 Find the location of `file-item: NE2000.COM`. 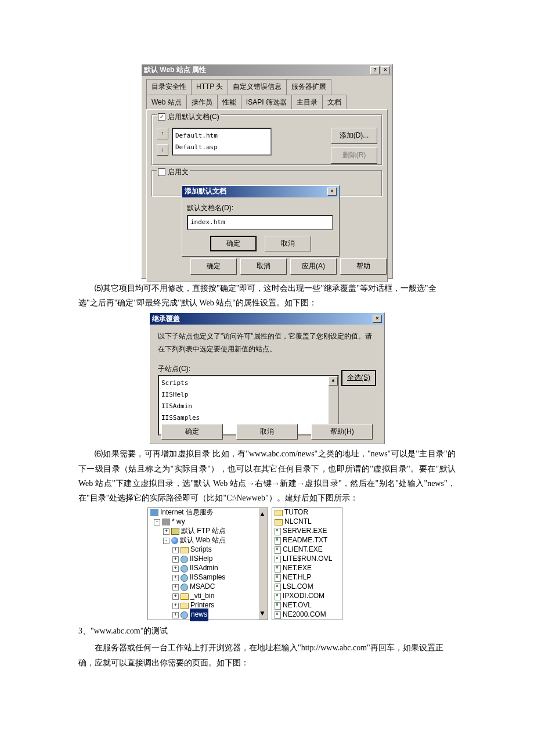

file-item: NE2000.COM is located at coordinates (304, 615).